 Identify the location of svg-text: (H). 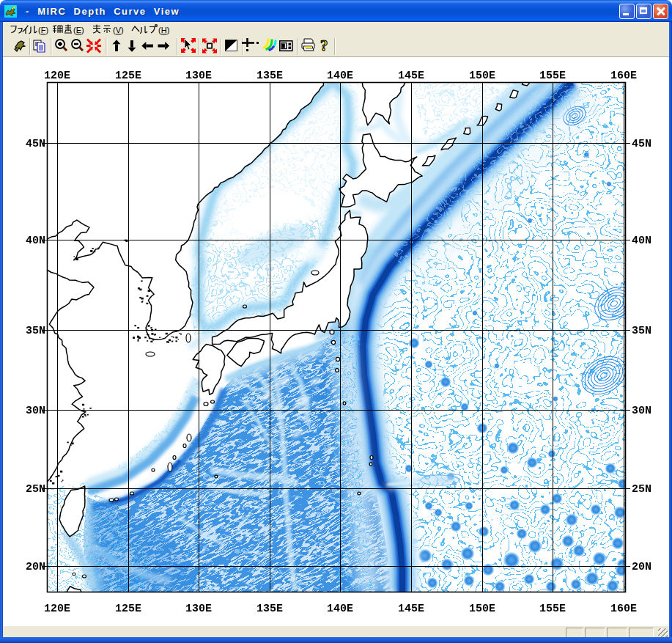
(164, 30).